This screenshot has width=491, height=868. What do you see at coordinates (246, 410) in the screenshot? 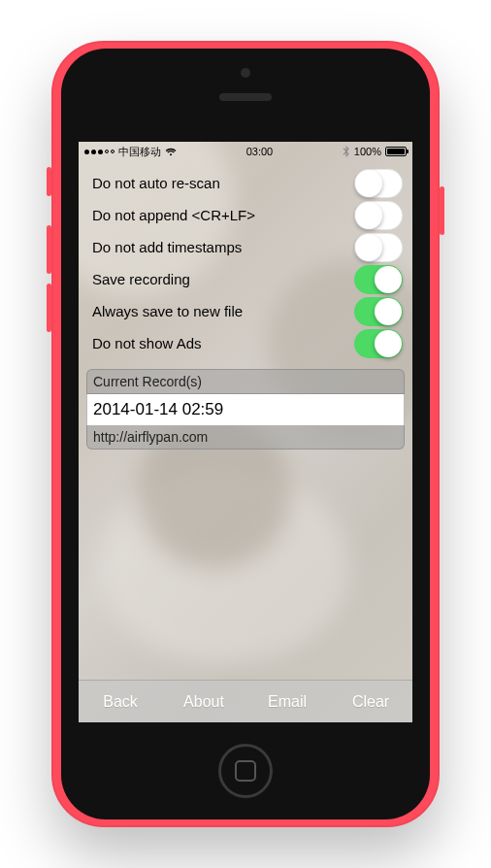
I see `records-item: 2014-01-14 02:59` at bounding box center [246, 410].